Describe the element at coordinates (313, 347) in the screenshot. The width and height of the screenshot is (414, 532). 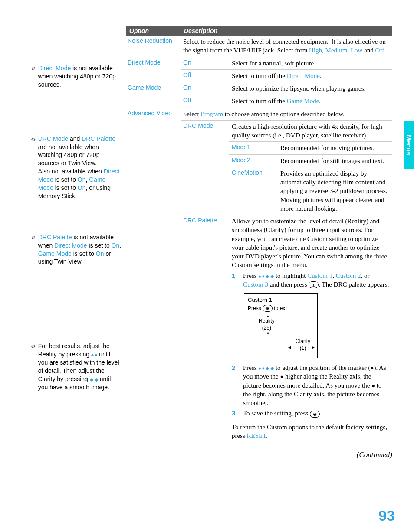
I see `triangle-right-icon: ▶` at that location.